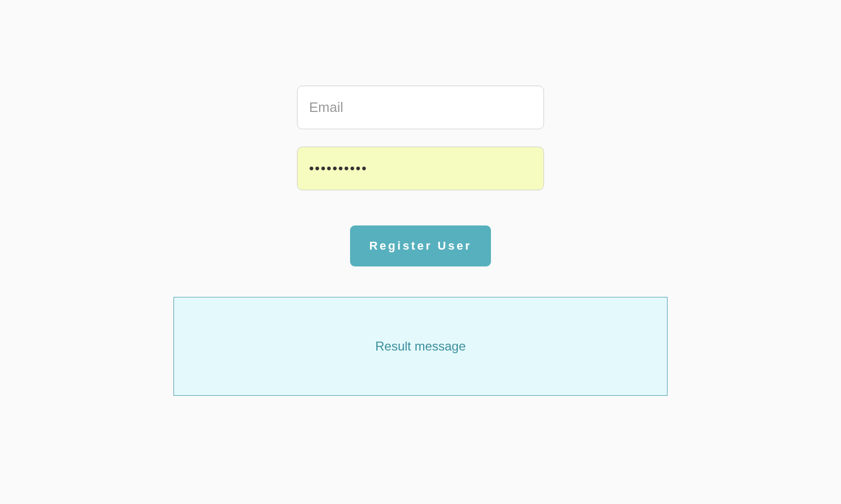 The image size is (841, 504). Describe the element at coordinates (420, 246) in the screenshot. I see `register-user-button: Register User` at that location.